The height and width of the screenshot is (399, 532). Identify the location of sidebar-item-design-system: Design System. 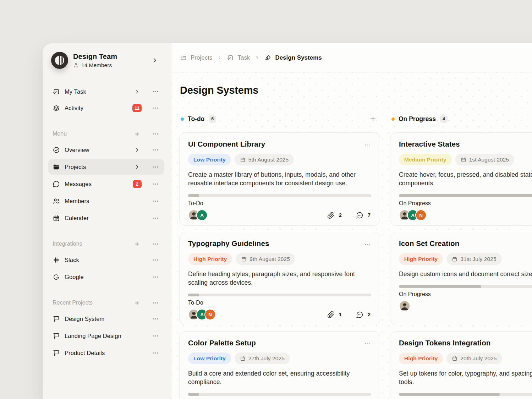
(106, 319).